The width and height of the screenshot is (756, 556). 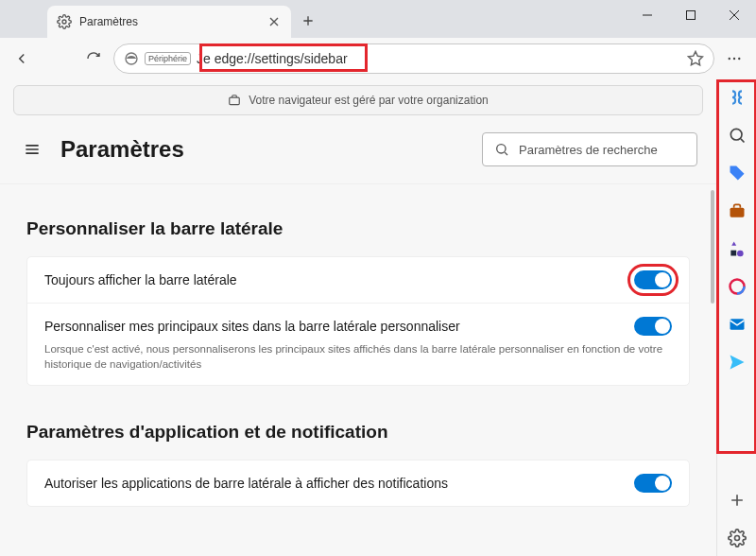 I want to click on edge-sidebar, so click(x=736, y=318).